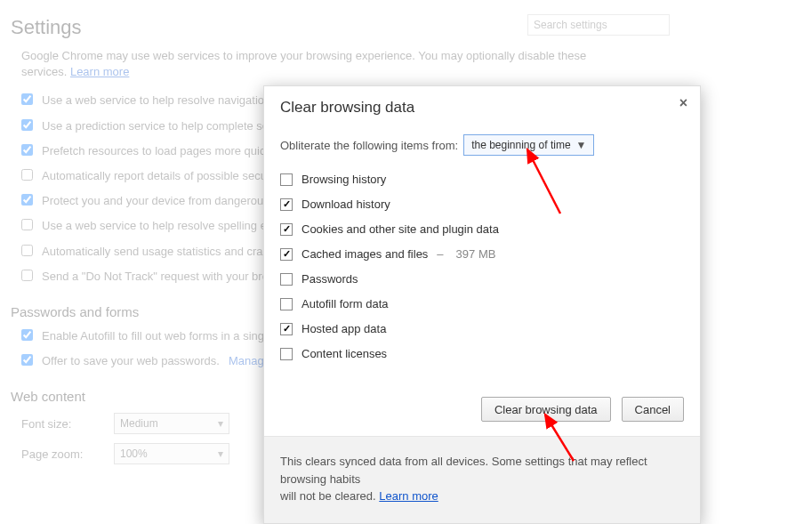 The image size is (812, 524). Describe the element at coordinates (439, 254) in the screenshot. I see `dash: –` at that location.